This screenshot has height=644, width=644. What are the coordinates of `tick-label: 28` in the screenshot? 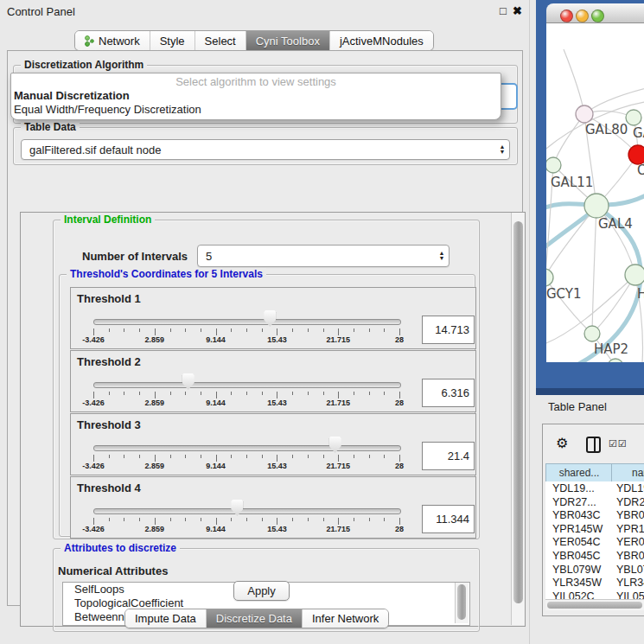 It's located at (399, 466).